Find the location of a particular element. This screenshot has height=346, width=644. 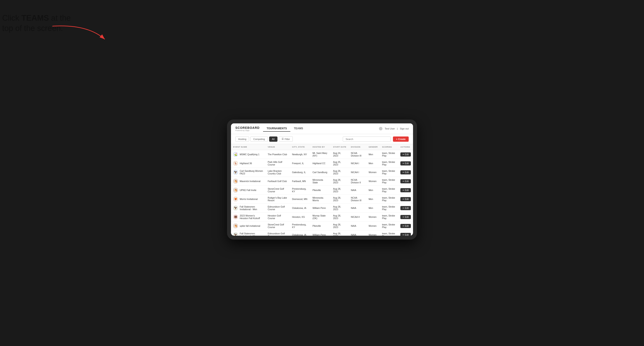

cell-city-state: Oskaloosa, IA is located at coordinates (300, 233).